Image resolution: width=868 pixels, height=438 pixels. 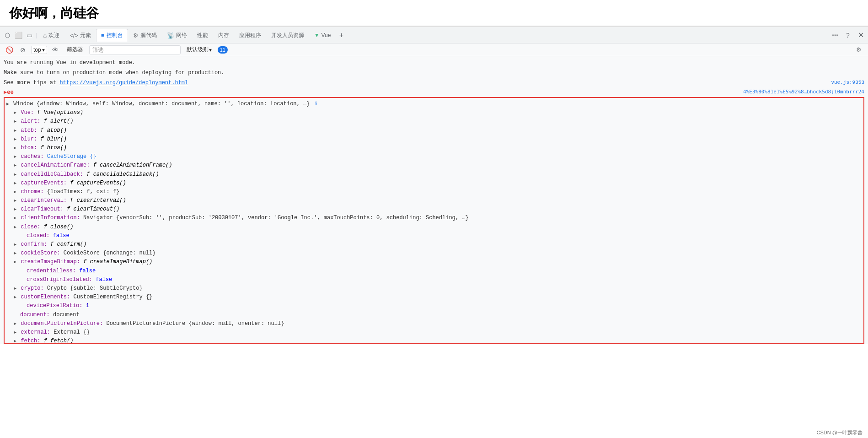 What do you see at coordinates (434, 104) in the screenshot?
I see `window-obj-header: ▶ Window {window: Window, self: Window, …` at bounding box center [434, 104].